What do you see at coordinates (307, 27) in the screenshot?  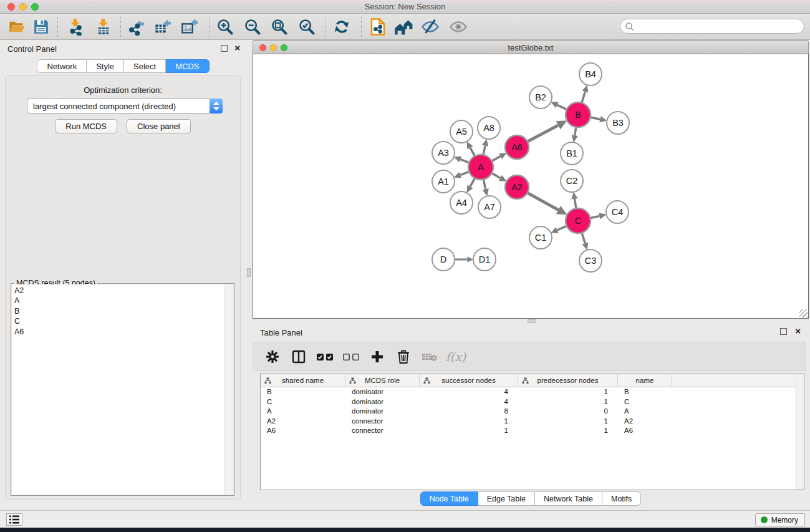 I see `zoom-selected-icon` at bounding box center [307, 27].